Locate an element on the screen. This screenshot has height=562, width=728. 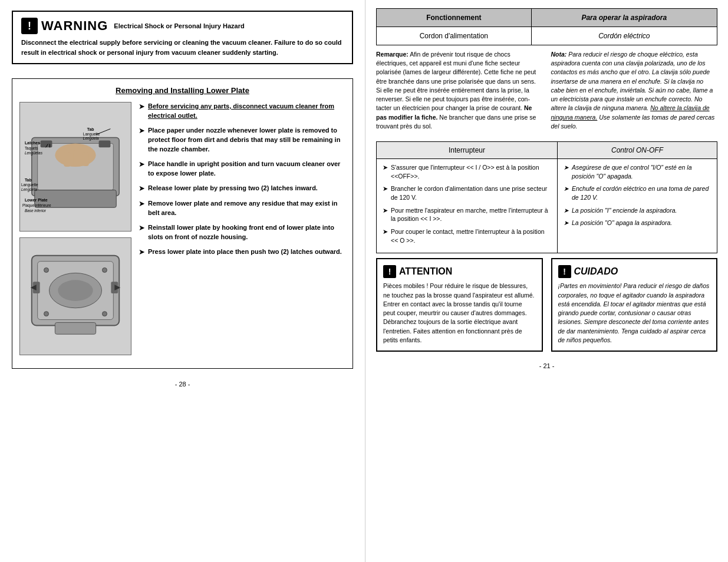
interrupteur-spanish-items: Asegúrese de que el control "I/O" esté e… is located at coordinates (637, 206).